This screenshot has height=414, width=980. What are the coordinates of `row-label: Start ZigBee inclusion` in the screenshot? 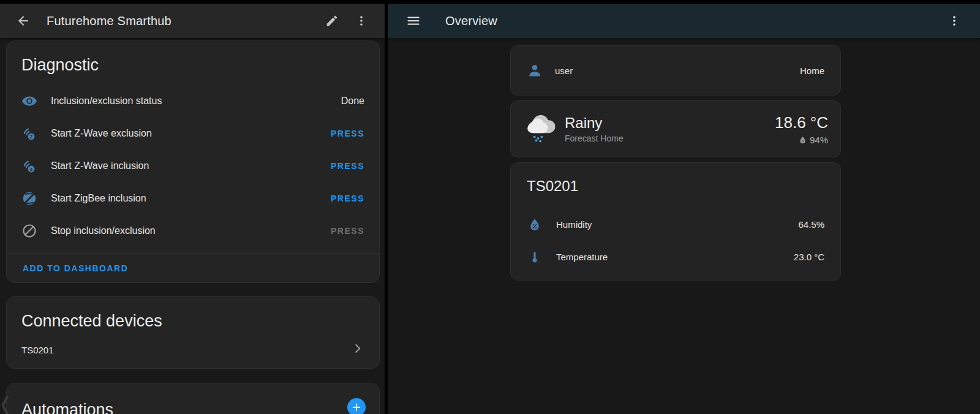 It's located at (99, 198).